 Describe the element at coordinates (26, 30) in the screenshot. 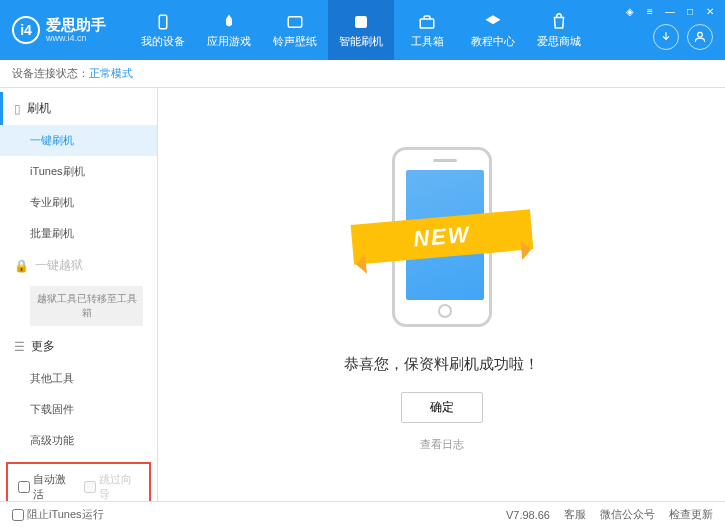

I see `logo-icon: i4` at that location.